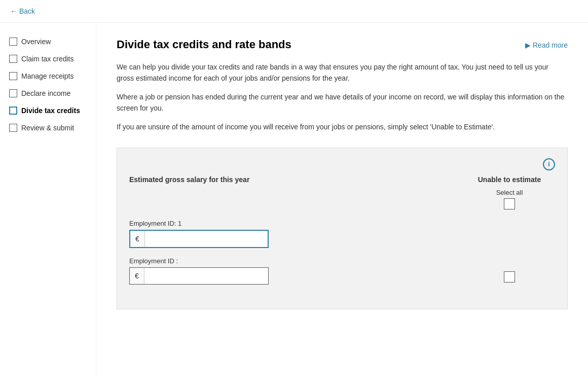 The width and height of the screenshot is (588, 386). Describe the element at coordinates (509, 180) in the screenshot. I see `panel-col-unable-header: Unable to estimate` at that location.